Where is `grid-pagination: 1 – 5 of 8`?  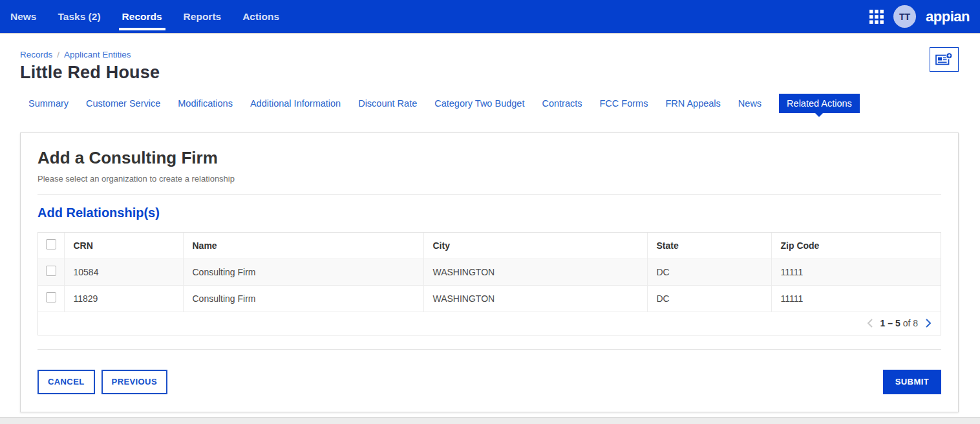 grid-pagination: 1 – 5 of 8 is located at coordinates (489, 323).